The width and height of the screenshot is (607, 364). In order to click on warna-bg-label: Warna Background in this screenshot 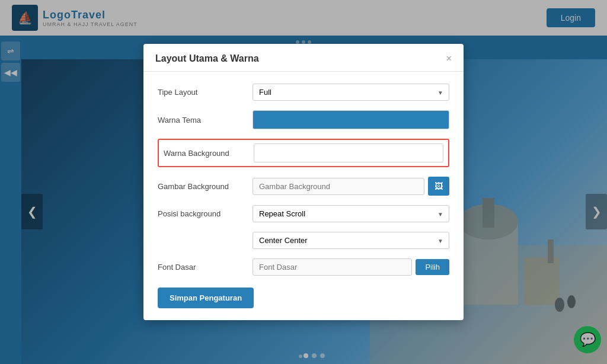, I will do `click(209, 153)`.